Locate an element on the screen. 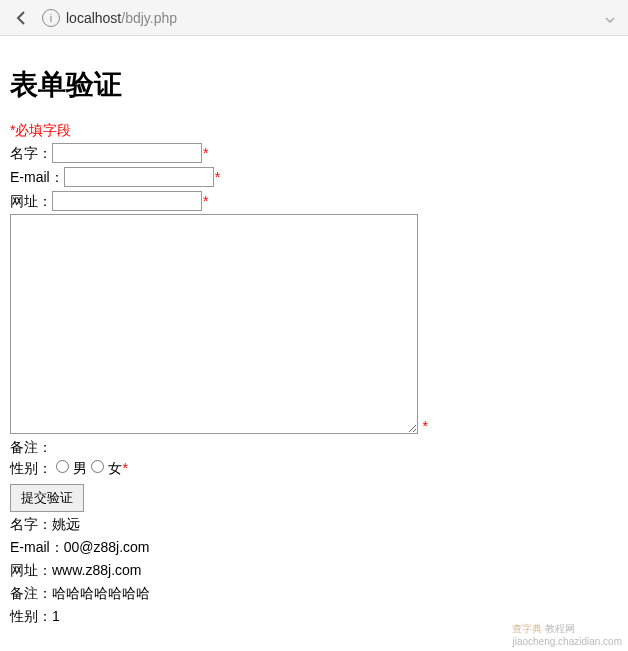 This screenshot has width=628, height=651. output-url-label: 网址： is located at coordinates (31, 570).